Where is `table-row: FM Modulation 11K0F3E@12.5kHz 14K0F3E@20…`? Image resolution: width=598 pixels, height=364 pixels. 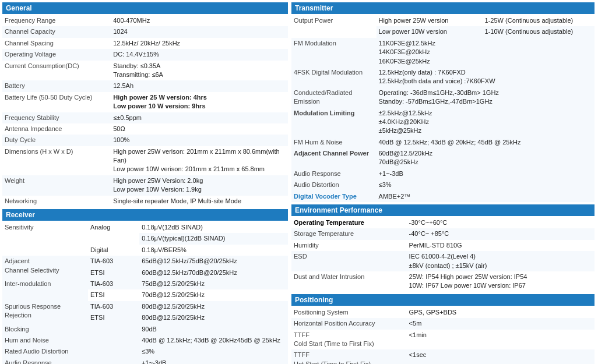
table-row: FM Modulation 11K0F3E@12.5kHz 14K0F3E@20… is located at coordinates (443, 52).